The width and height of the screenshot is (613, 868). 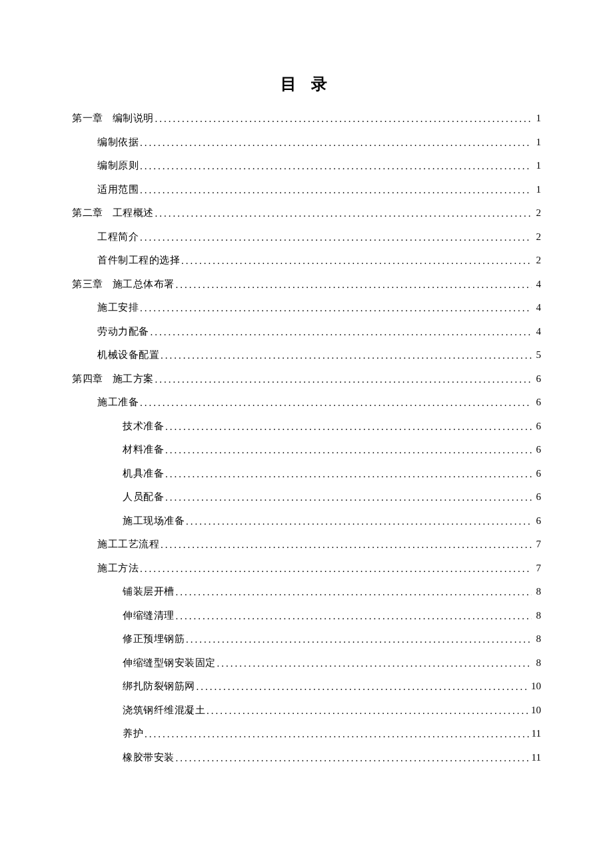 What do you see at coordinates (113, 213) in the screenshot?
I see `toc-entry-label: 第二章工程概述` at bounding box center [113, 213].